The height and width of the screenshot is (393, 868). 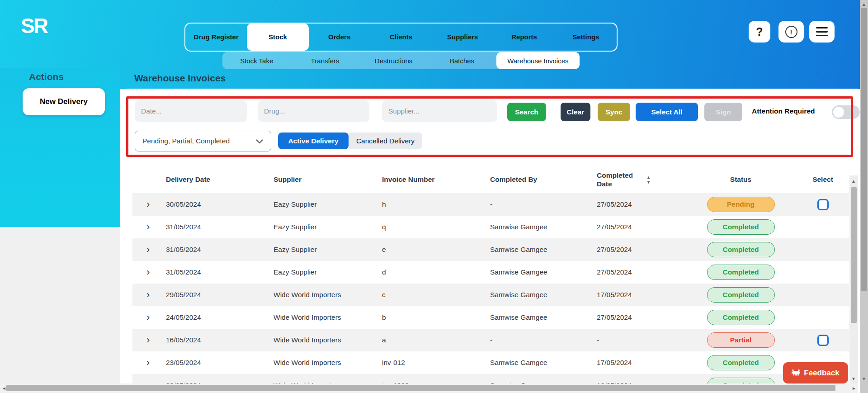 What do you see at coordinates (822, 32) in the screenshot?
I see `menu-button` at bounding box center [822, 32].